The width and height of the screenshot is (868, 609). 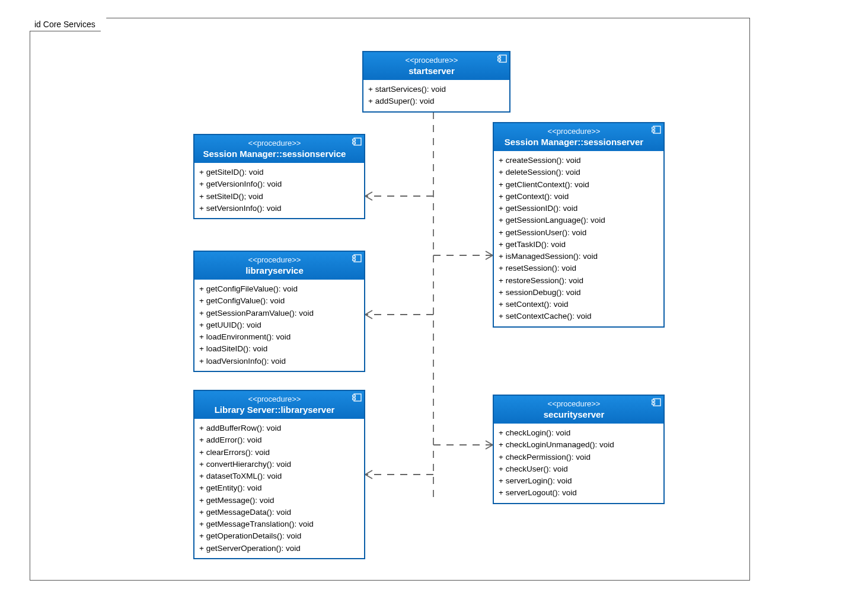 What do you see at coordinates (579, 268) in the screenshot?
I see `operation: + resetSession(): void` at bounding box center [579, 268].